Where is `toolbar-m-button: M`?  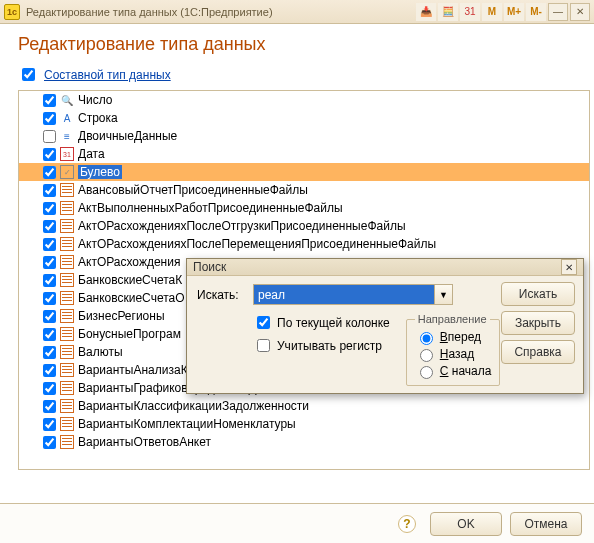 toolbar-m-button: M is located at coordinates (492, 12).